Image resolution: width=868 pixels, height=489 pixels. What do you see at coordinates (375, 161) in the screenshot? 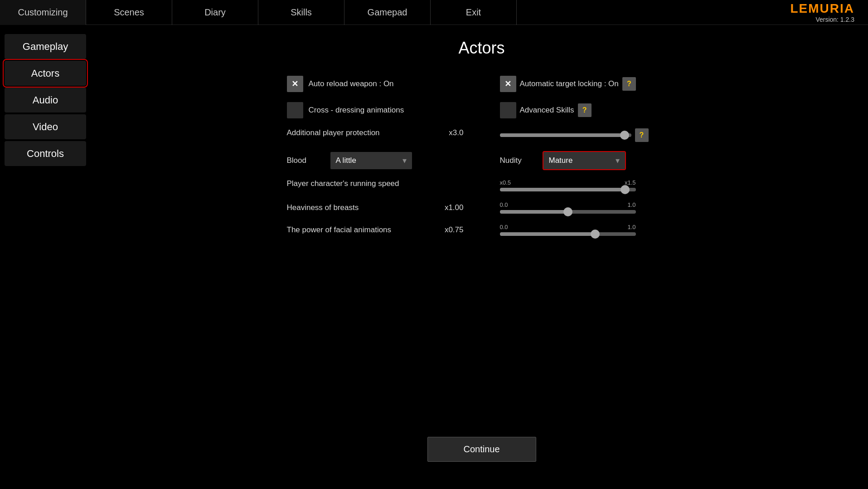
I see `blood-row: Blood A little ▾` at bounding box center [375, 161].